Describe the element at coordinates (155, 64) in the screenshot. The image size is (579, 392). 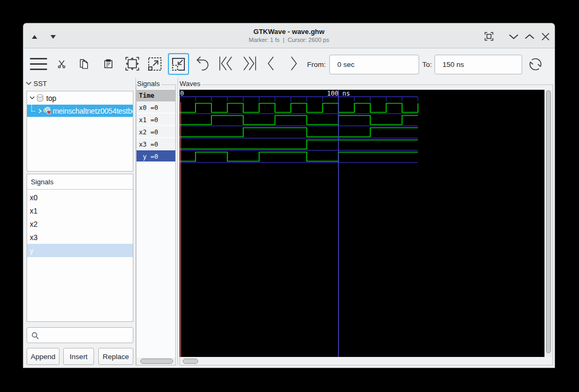
I see `zoom-original-button` at that location.